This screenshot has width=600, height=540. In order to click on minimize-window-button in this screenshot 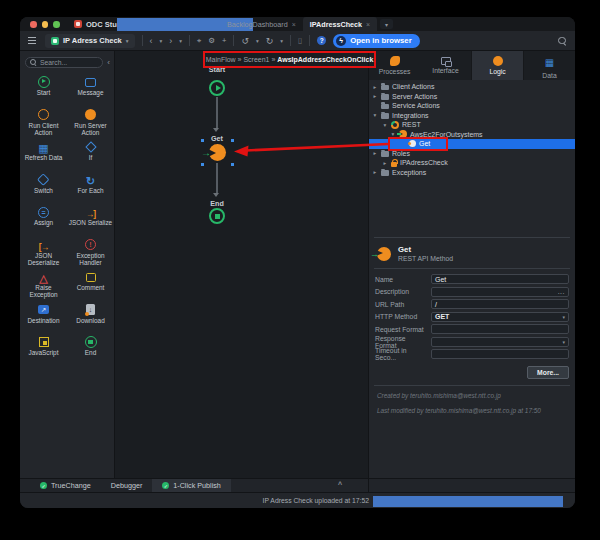, I will do `click(46, 24)`.